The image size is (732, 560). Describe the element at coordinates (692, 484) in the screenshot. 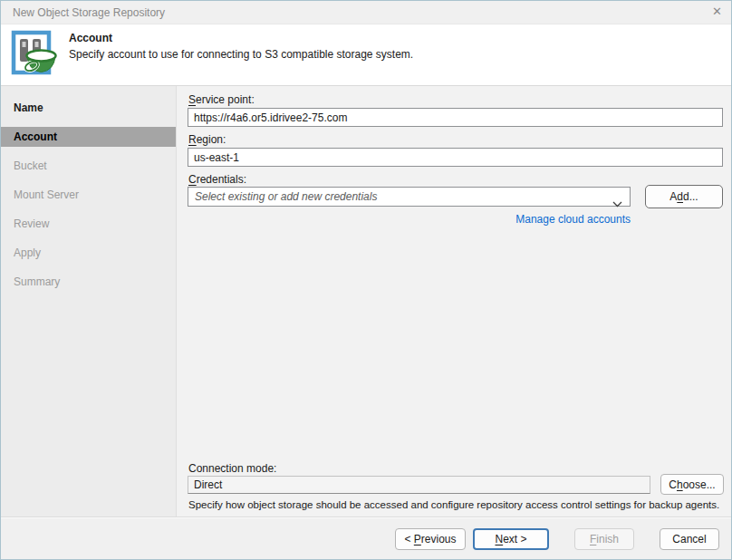

I see `choose-connection-mode-button: Choose...` at that location.